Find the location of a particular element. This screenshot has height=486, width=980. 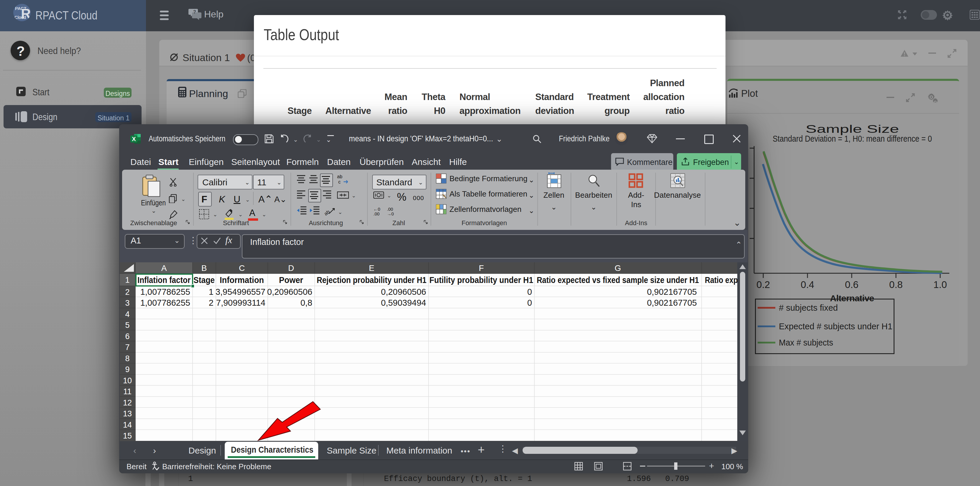

svg-text: ab is located at coordinates (340, 177).